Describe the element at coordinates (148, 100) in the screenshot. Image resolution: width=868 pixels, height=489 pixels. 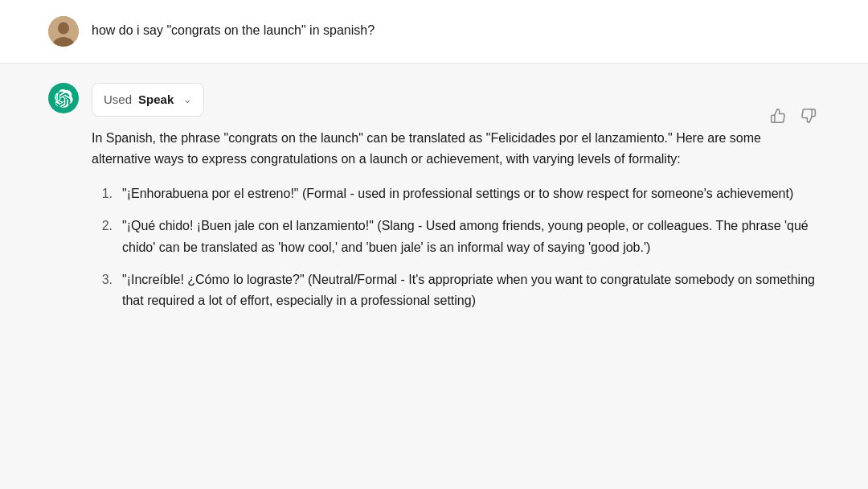
I see `used-speak-badge: Used Speak ⌄` at that location.